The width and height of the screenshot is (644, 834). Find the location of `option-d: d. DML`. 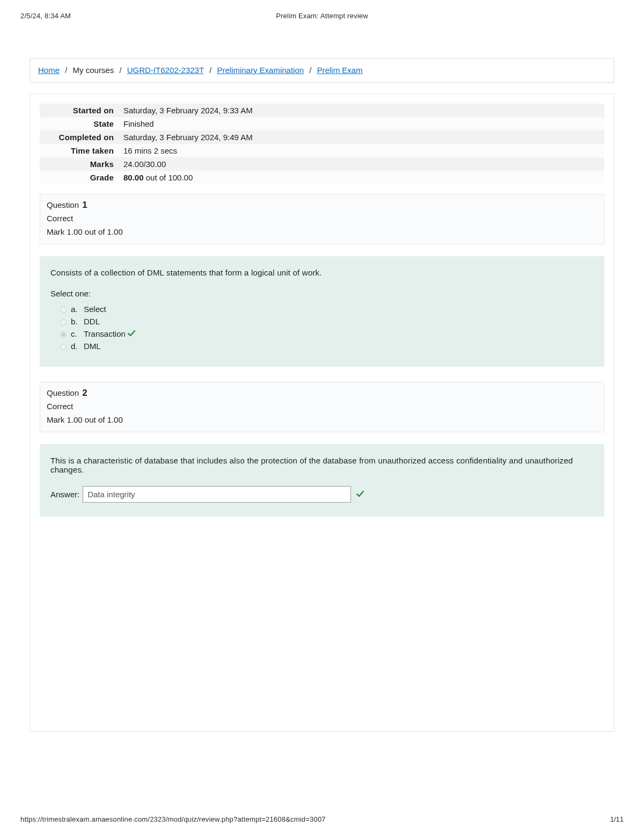

option-d: d. DML is located at coordinates (322, 347).